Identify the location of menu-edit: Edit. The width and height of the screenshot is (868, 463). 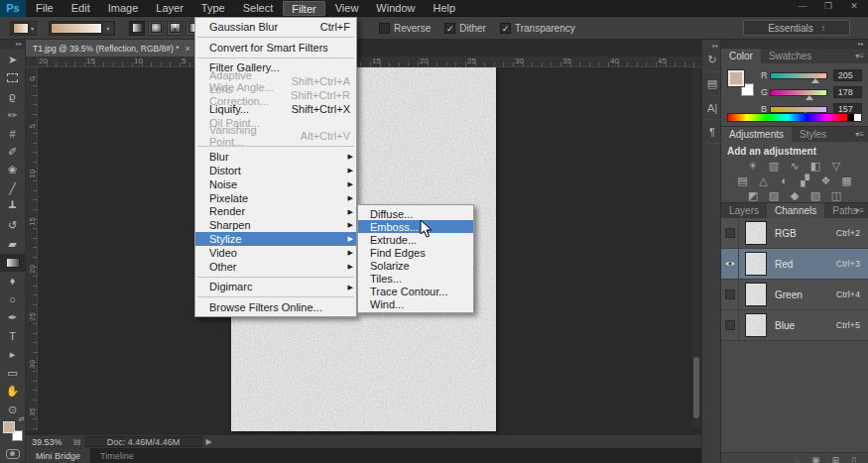
(81, 8).